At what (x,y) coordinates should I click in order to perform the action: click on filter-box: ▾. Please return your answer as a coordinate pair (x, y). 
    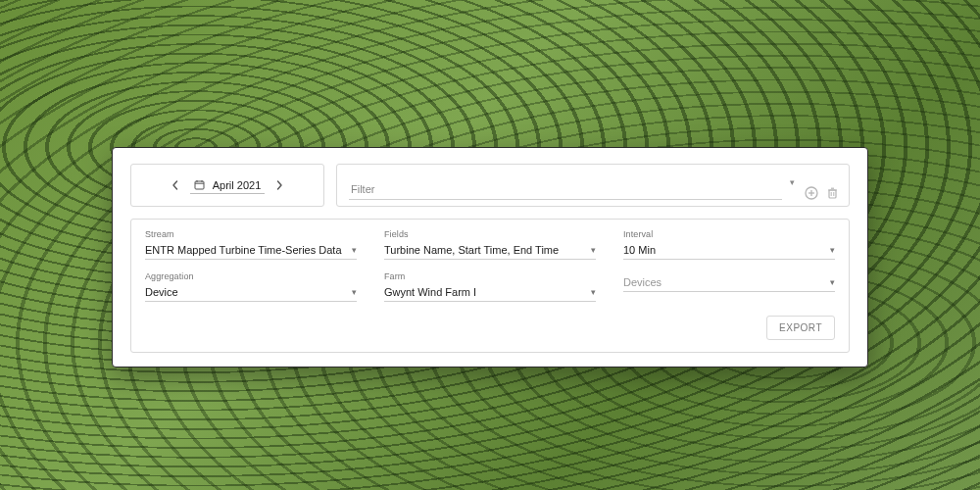
    Looking at the image, I should click on (593, 185).